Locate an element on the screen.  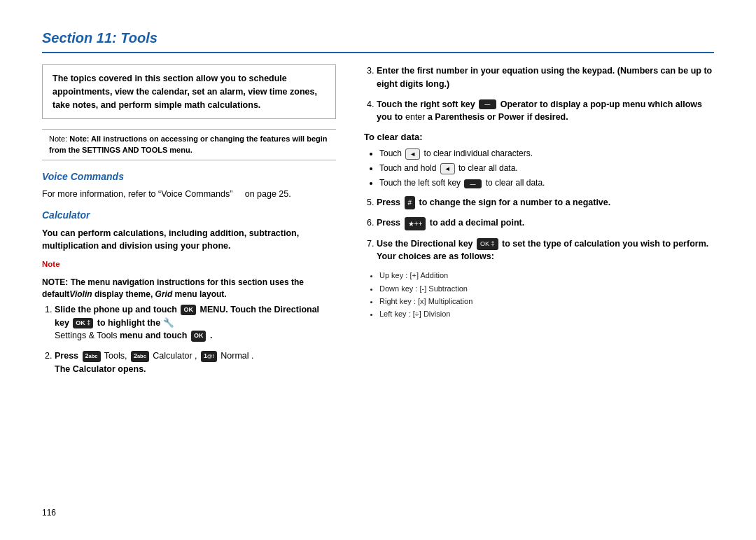
right-steps: Enter the first number in your equation … is located at coordinates (539, 94).